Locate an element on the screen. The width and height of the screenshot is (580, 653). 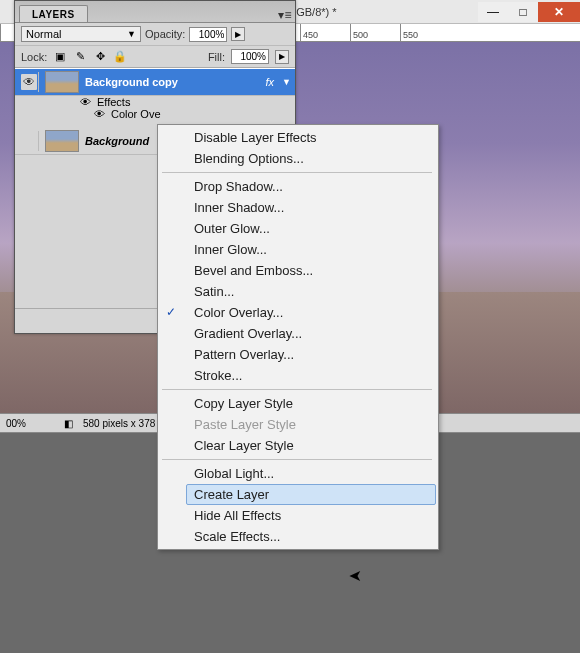
menu-inner-glow: Inner Glow... is located at coordinates (311, 250).